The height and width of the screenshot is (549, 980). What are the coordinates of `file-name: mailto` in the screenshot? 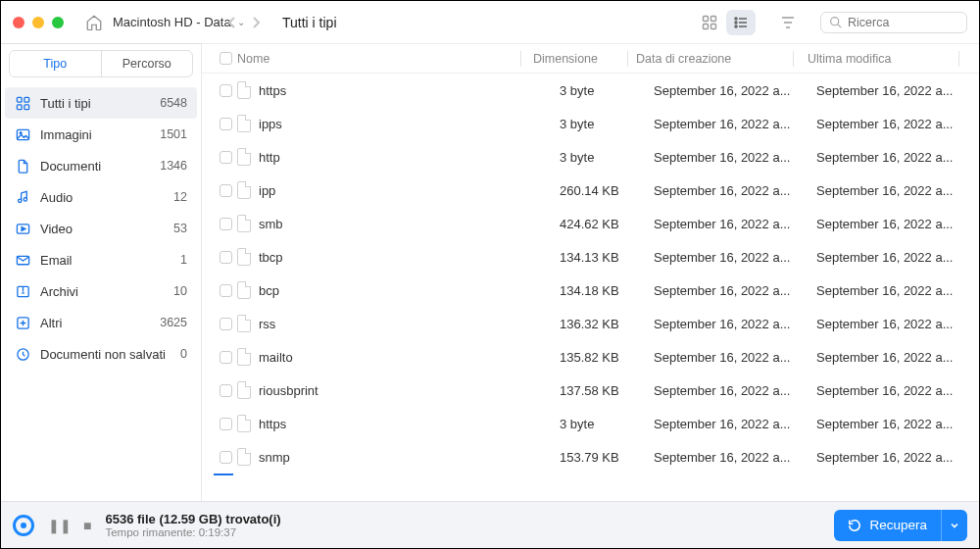 It's located at (276, 357).